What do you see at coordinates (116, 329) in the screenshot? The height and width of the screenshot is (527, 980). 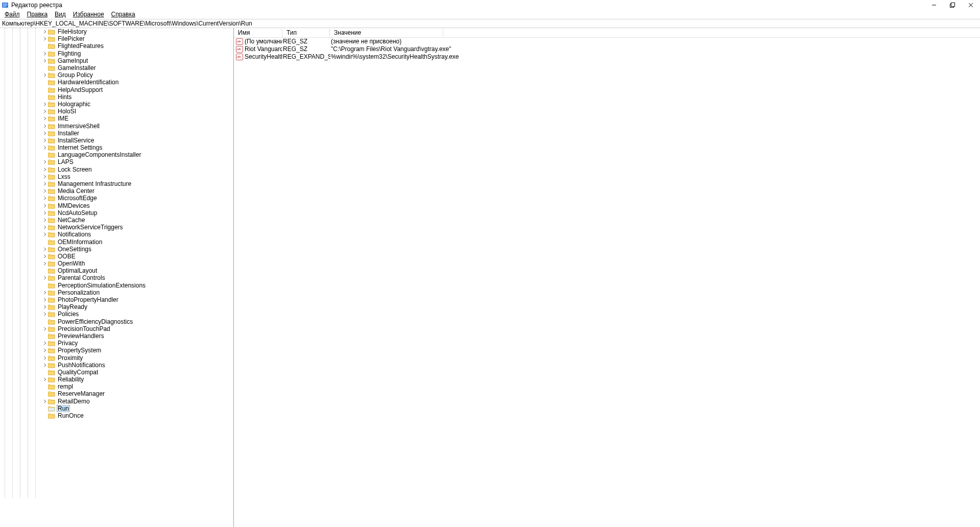 I see `tree-item: PrecisionTouchPad` at bounding box center [116, 329].